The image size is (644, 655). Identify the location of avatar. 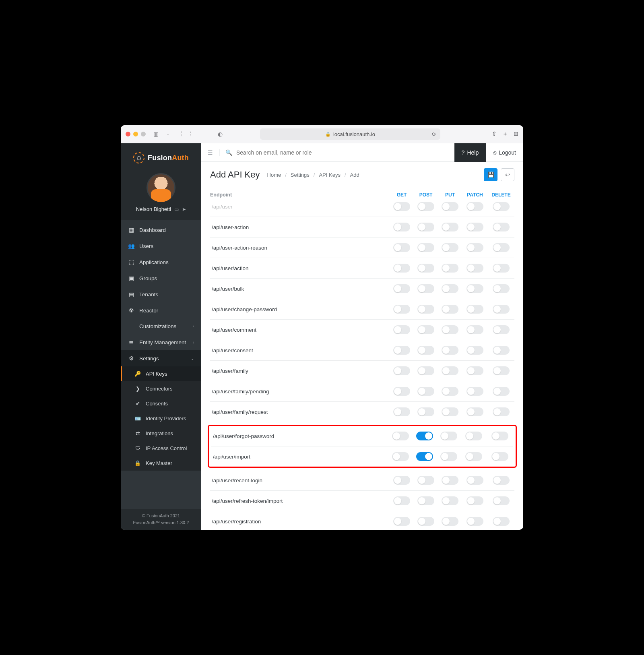
(161, 188).